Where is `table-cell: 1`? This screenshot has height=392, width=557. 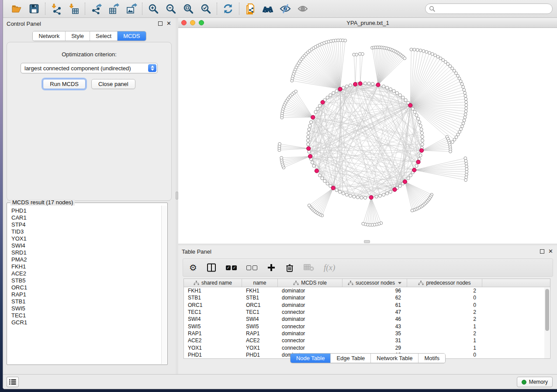 table-cell: 1 is located at coordinates (445, 340).